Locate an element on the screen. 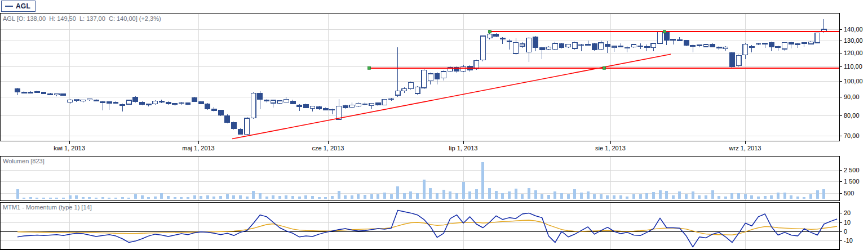 The height and width of the screenshot is (250, 868). price-axis-label: 140,00 is located at coordinates (853, 29).